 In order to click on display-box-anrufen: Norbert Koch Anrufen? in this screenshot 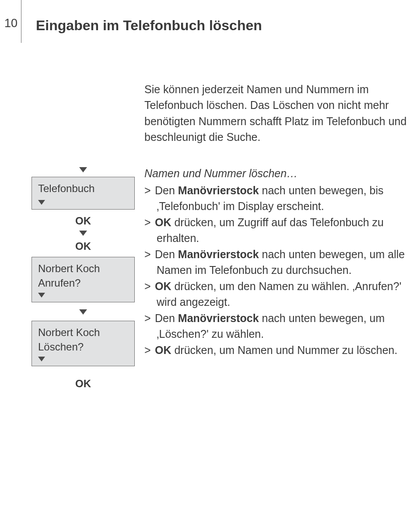, I will do `click(83, 280)`.